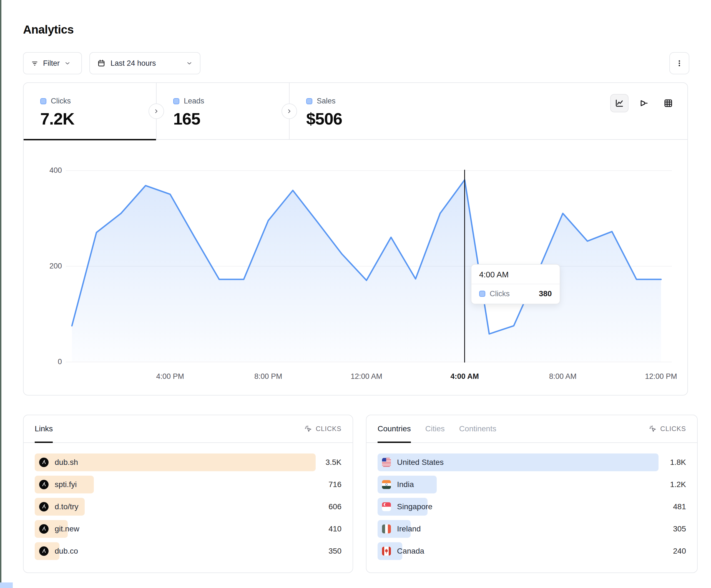  I want to click on left-edge-strip, so click(1, 294).